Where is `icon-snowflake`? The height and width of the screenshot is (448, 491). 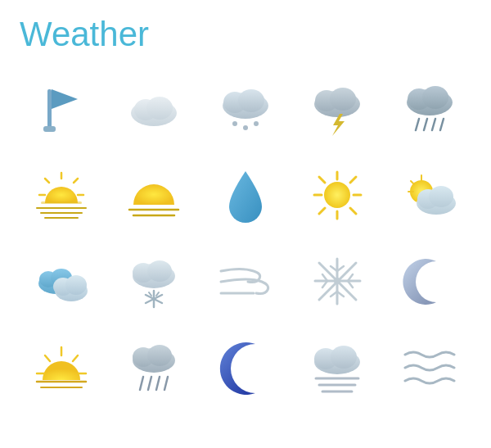
icon-snowflake is located at coordinates (337, 282).